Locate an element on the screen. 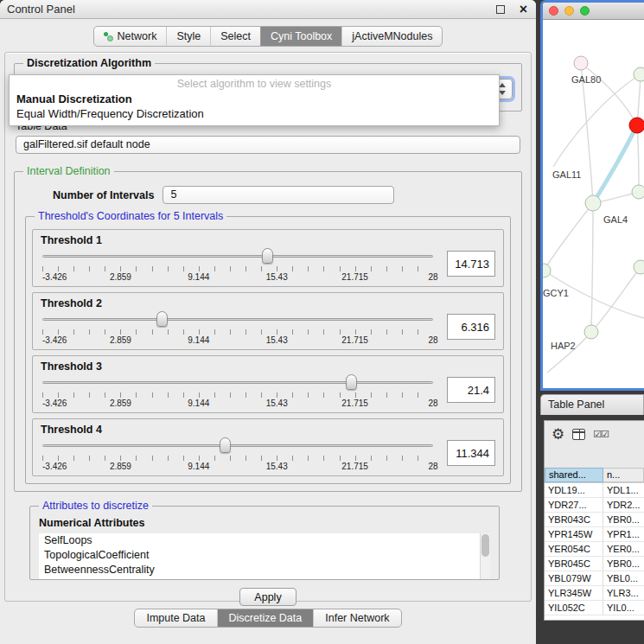 This screenshot has width=644, height=644. bottom-tab-impute-data: Impute Data is located at coordinates (175, 618).